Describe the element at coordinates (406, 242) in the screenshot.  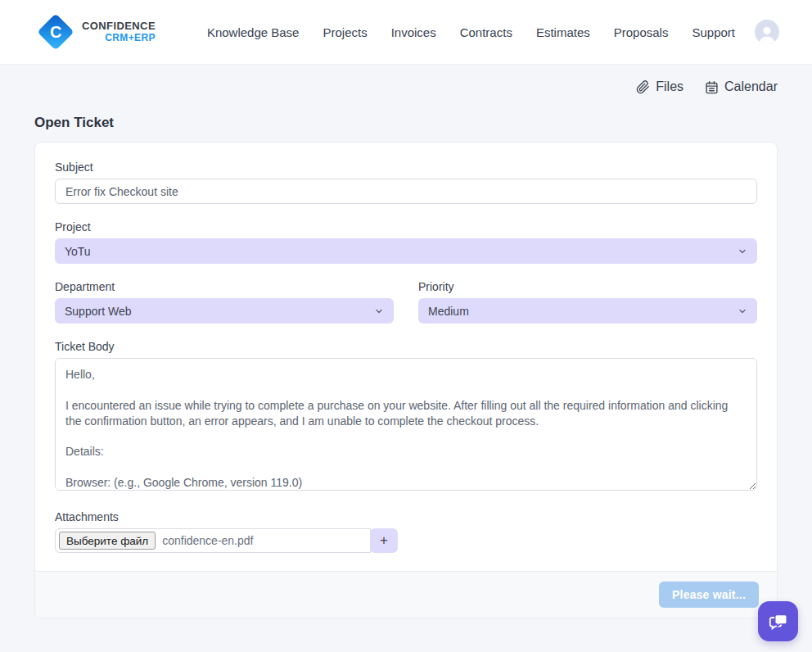
I see `project-field-group: Project YoTu` at that location.